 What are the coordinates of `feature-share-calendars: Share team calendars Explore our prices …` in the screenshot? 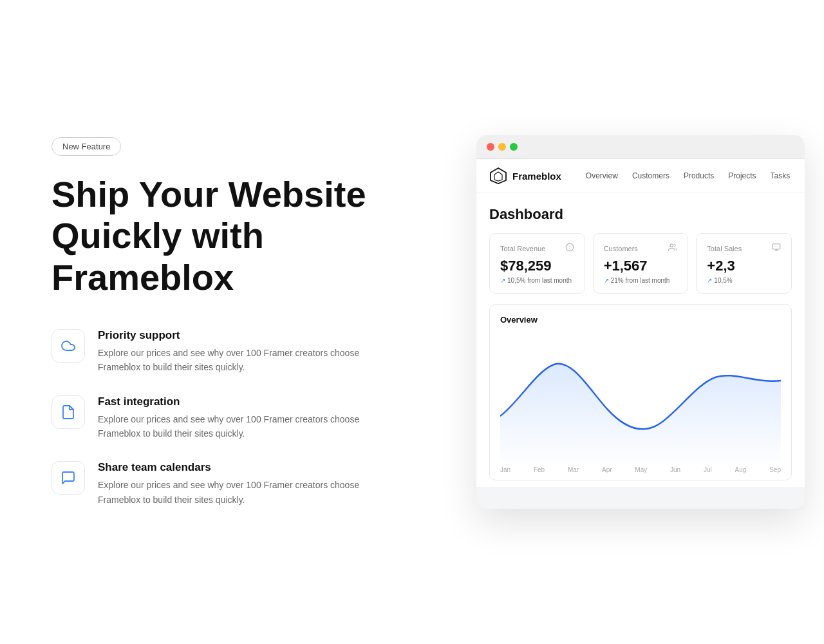 It's located at (245, 484).